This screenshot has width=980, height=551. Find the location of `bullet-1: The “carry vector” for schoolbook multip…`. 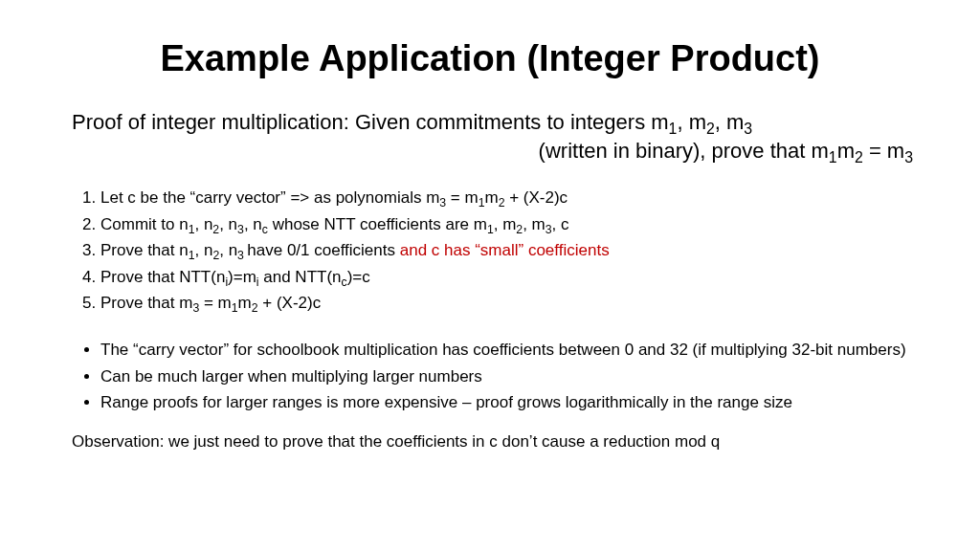

bullet-1: The “carry vector” for schoolbook multip… is located at coordinates (511, 350).